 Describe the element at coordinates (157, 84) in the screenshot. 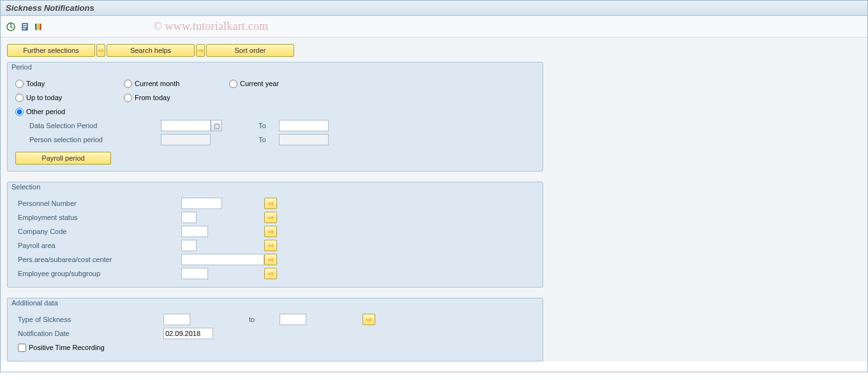

I see `label-current-month: Current month` at that location.